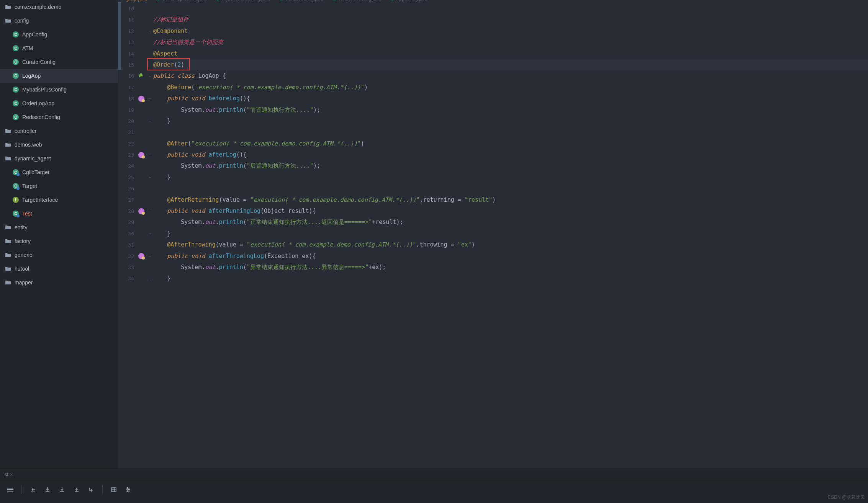 The width and height of the screenshot is (868, 503). Describe the element at coordinates (59, 234) in the screenshot. I see `project-tree: com.example.demo configCAppConfigCATMCCu…` at that location.